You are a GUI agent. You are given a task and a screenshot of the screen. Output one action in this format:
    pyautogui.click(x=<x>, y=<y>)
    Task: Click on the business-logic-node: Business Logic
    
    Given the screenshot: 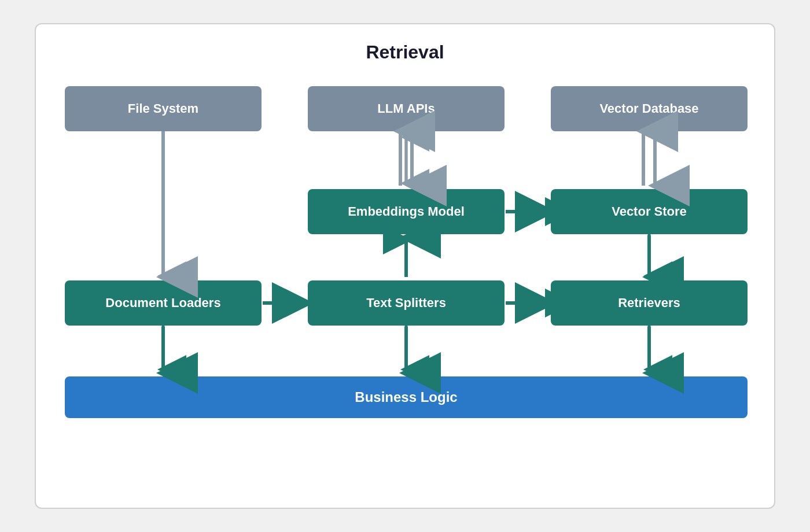 What is the action you would take?
    pyautogui.click(x=406, y=397)
    